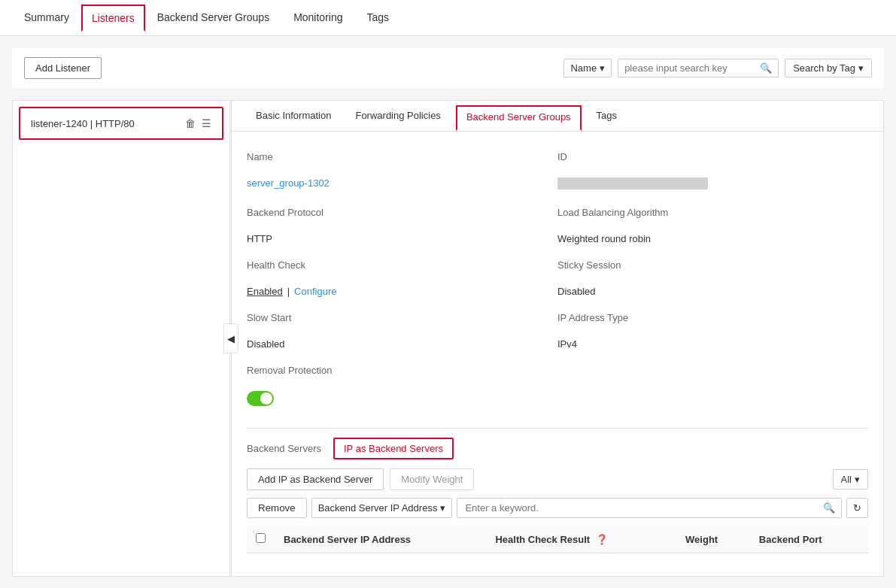 Image resolution: width=896 pixels, height=588 pixels. I want to click on health-check-label: Health Check, so click(402, 265).